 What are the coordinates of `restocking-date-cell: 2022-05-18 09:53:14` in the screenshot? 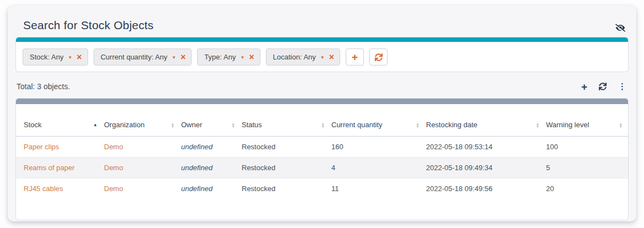 It's located at (485, 147).